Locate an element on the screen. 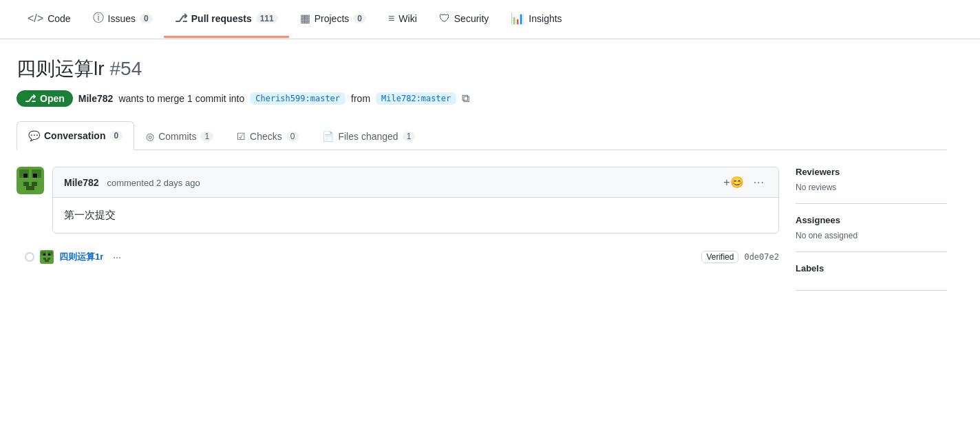 The width and height of the screenshot is (980, 434). comment-author: Mile782 is located at coordinates (81, 183).